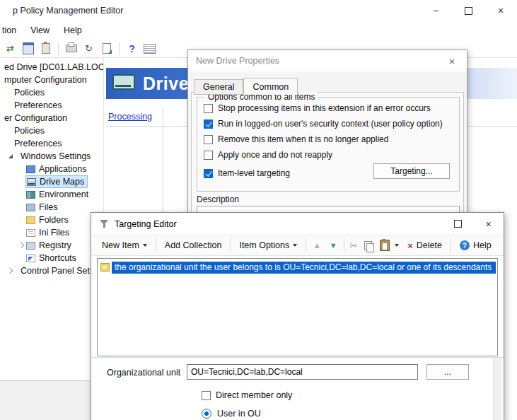  Describe the element at coordinates (40, 30) in the screenshot. I see `menu-view: View` at that location.